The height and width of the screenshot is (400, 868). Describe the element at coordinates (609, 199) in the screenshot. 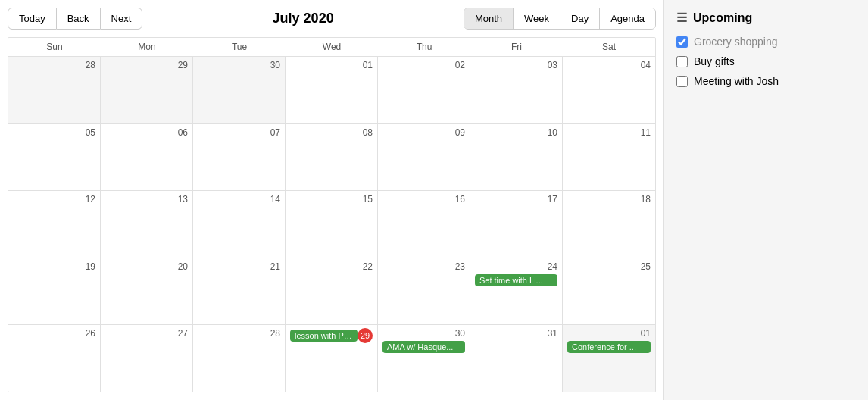

I see `day-num: 18` at that location.